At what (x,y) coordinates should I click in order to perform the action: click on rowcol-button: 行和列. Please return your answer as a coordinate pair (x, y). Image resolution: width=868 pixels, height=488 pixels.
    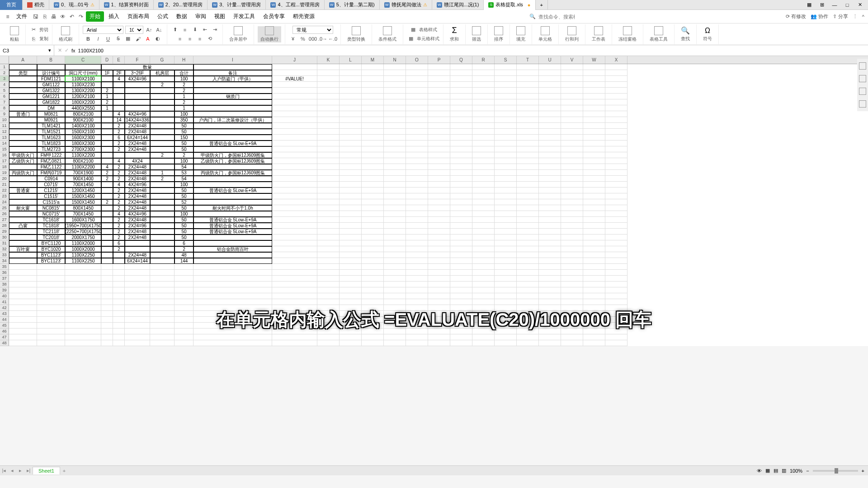
    Looking at the image, I should click on (572, 34).